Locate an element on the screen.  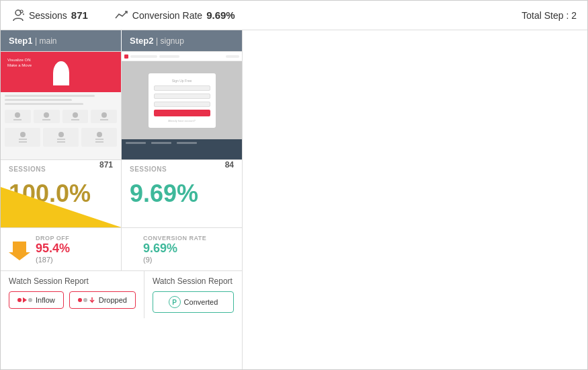
stat-box-1: SESSIONS 871 100.0% is located at coordinates (61, 194).